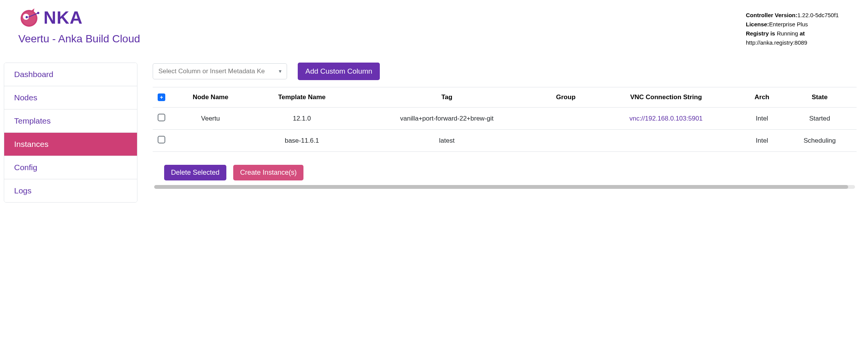 This screenshot has height=338, width=868. What do you see at coordinates (71, 98) in the screenshot?
I see `sidebar-item-nodes: Nodes` at bounding box center [71, 98].